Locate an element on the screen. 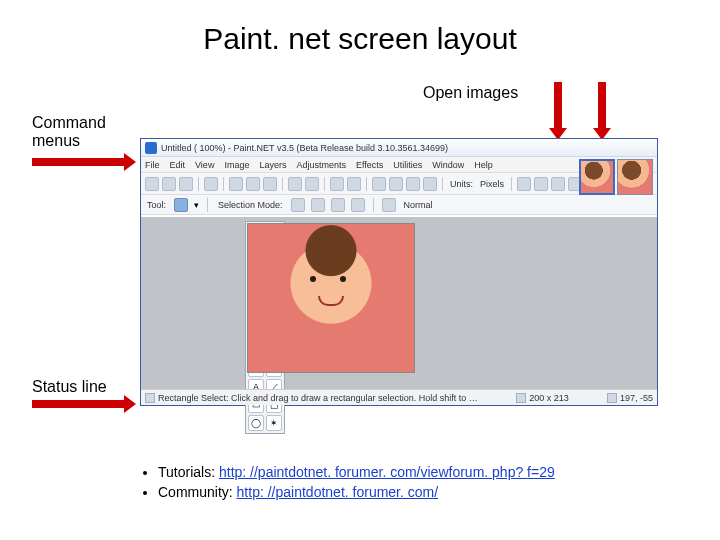  status-tool-icon is located at coordinates (150, 398).